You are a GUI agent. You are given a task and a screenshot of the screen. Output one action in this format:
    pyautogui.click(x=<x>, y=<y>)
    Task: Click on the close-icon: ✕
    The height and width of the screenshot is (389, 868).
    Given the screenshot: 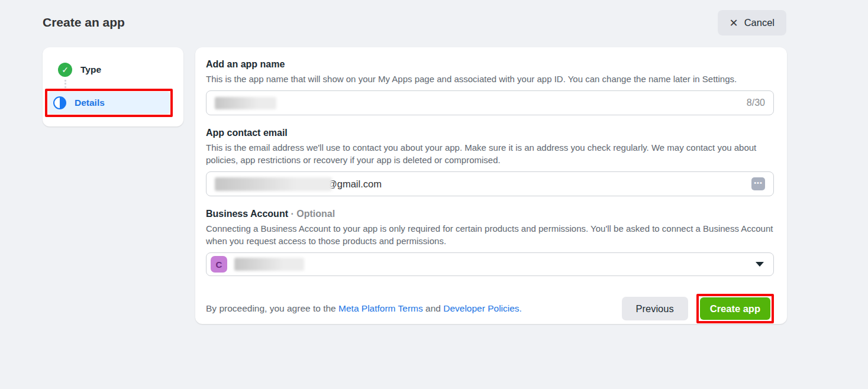 What is the action you would take?
    pyautogui.click(x=734, y=23)
    